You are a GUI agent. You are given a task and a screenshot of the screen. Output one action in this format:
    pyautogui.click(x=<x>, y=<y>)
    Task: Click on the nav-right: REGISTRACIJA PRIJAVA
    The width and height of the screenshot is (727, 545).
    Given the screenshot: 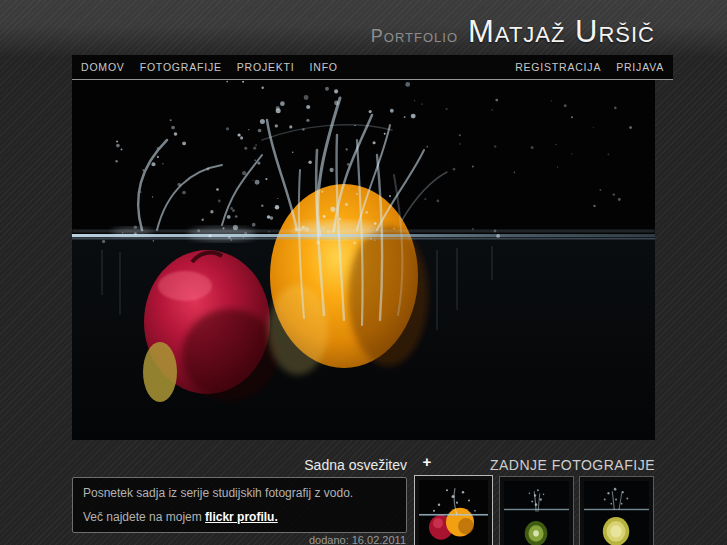 What is the action you would take?
    pyautogui.click(x=590, y=67)
    